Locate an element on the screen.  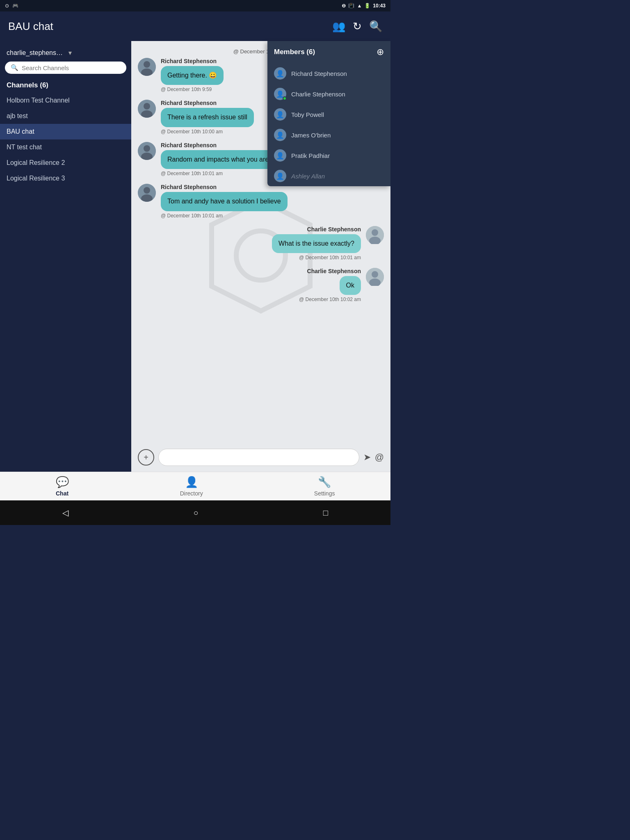
wifi-icon: ▲ is located at coordinates (359, 6).